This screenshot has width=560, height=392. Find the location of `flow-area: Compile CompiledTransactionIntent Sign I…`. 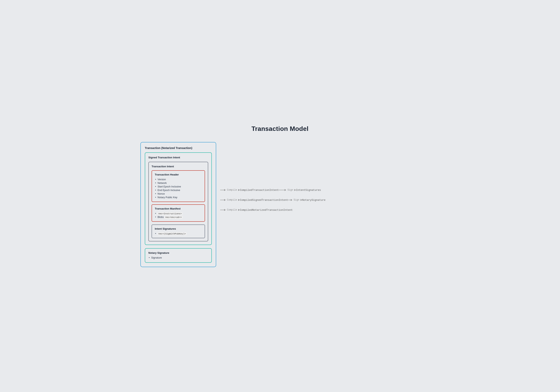

flow-area: Compile CompiledTransactionIntent Sign I… is located at coordinates (318, 205).